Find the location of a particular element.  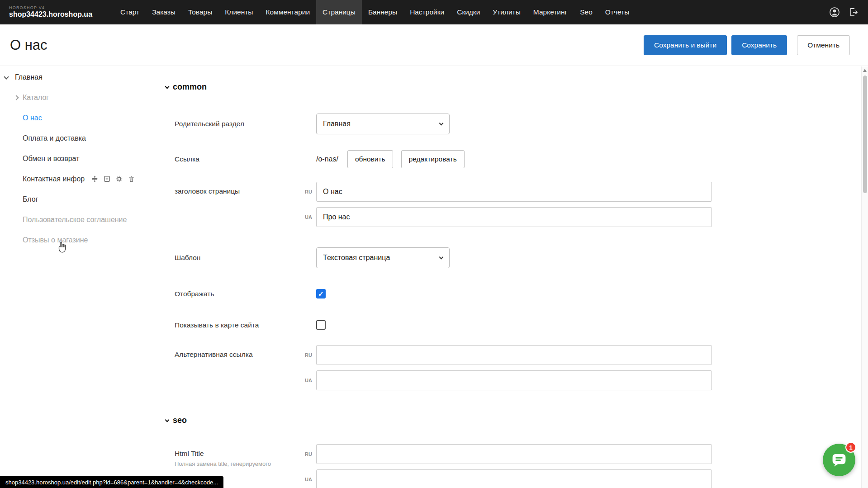

status-bar-url: shop34423.horoshop.ua/edit/edit.php?id=6… is located at coordinates (112, 482).